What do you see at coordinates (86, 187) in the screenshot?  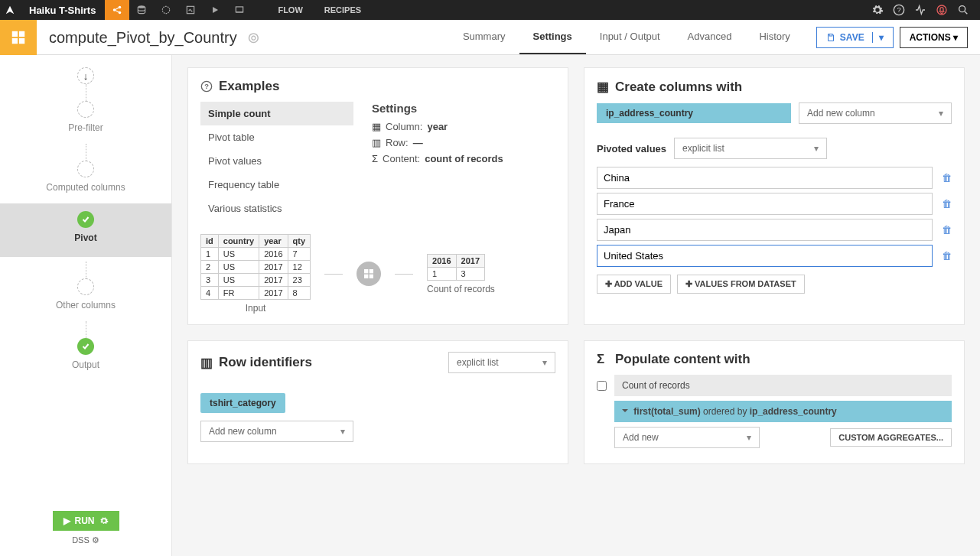 I see `step-computed-label: Computed columns` at bounding box center [86, 187].